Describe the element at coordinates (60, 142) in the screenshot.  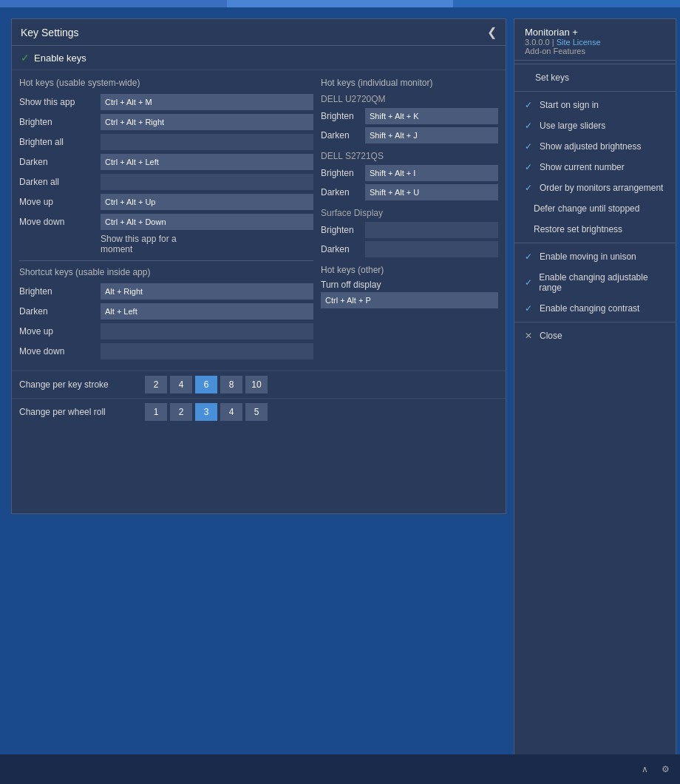
I see `hotkey-brighten-all-label: Brighten all` at that location.